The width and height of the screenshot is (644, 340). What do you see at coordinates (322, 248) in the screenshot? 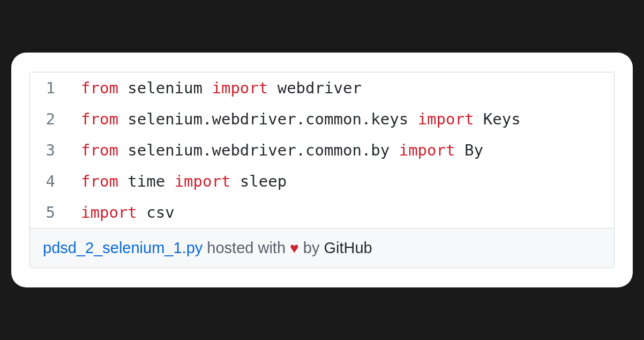
I see `gist-footer: pdsd_2_selenium_1.py hosted with ♥ by Gi…` at bounding box center [322, 248].